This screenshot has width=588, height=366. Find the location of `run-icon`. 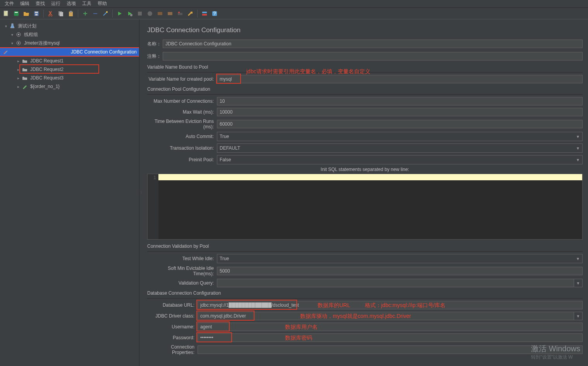

run-icon is located at coordinates (120, 14).